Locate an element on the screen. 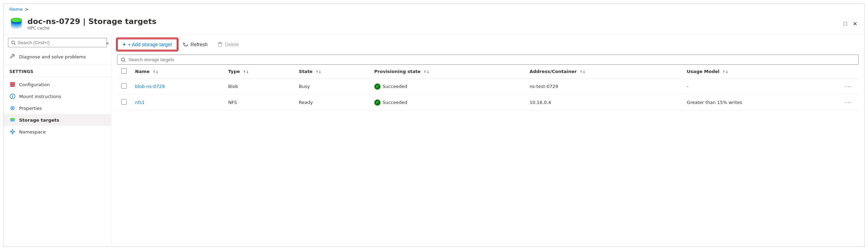 The image size is (868, 251). page-subtitle: HPC cache is located at coordinates (92, 28).